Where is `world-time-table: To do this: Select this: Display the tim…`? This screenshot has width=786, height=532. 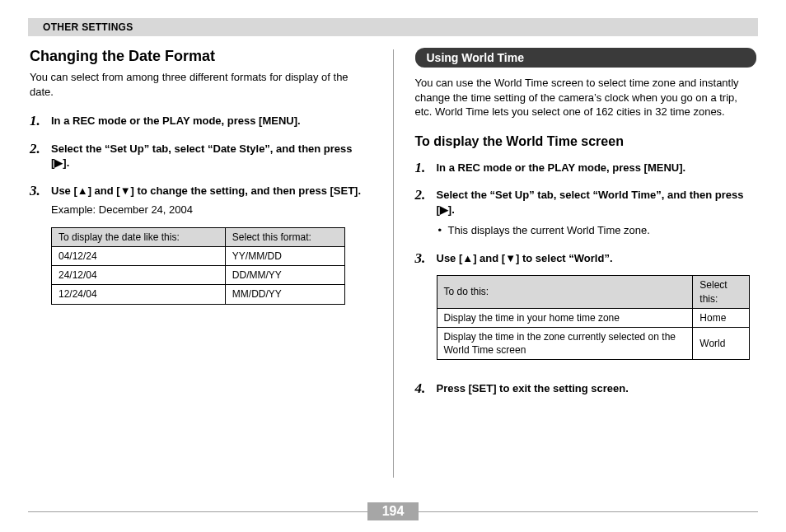
world-time-table: To do this: Select this: Display the tim… is located at coordinates (593, 318).